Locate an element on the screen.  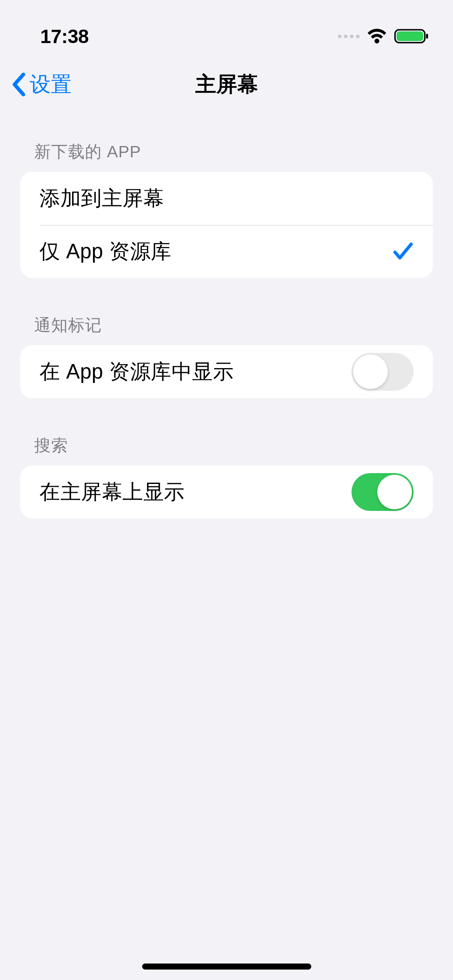
back-label: 设置 is located at coordinates (51, 84).